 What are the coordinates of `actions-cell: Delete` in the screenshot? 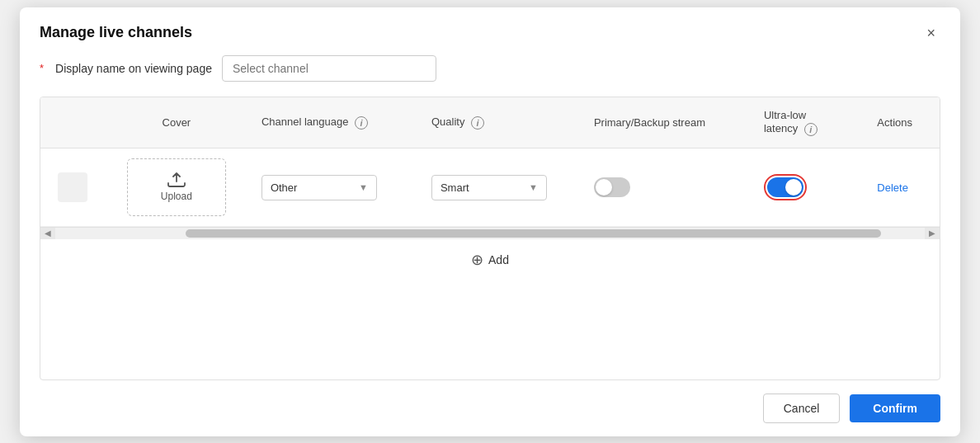 It's located at (902, 188).